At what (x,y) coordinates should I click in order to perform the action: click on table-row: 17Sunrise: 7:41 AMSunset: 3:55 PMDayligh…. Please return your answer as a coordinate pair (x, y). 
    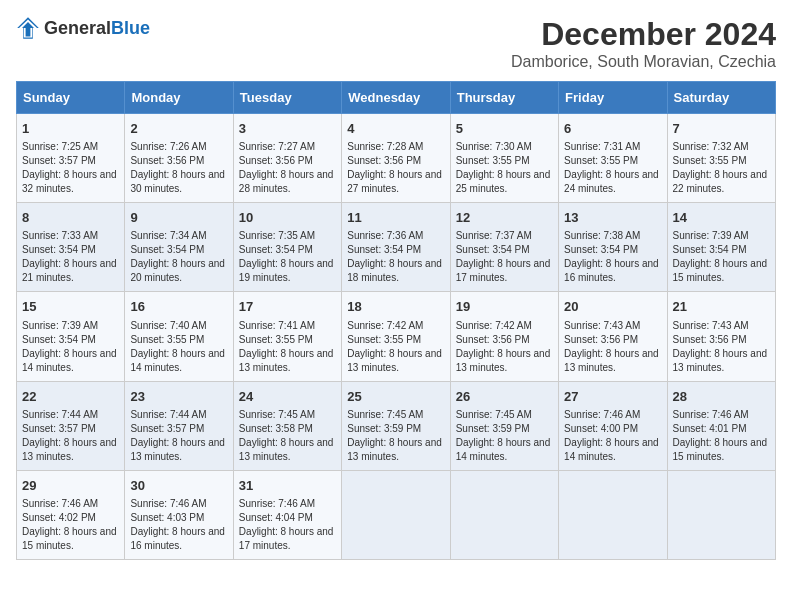
    Looking at the image, I should click on (287, 336).